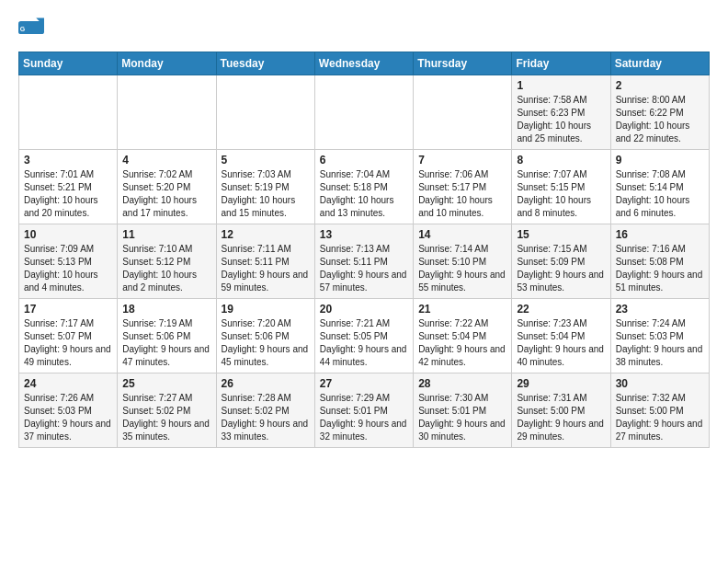 This screenshot has width=728, height=563. What do you see at coordinates (561, 188) in the screenshot?
I see `day-cell: 8Sunrise: 7:07 AM Sunset: 5:15 PM Daylig…` at bounding box center [561, 188].